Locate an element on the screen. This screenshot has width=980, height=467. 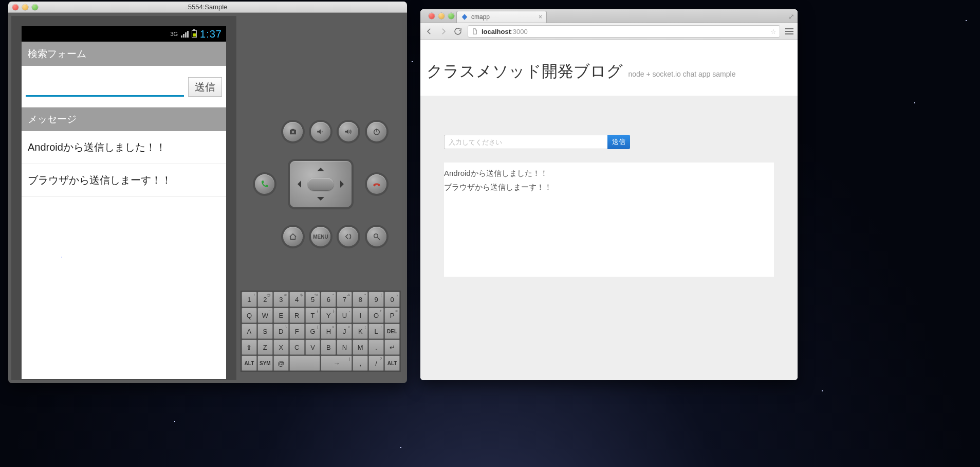
key-z: Z is located at coordinates (265, 347).